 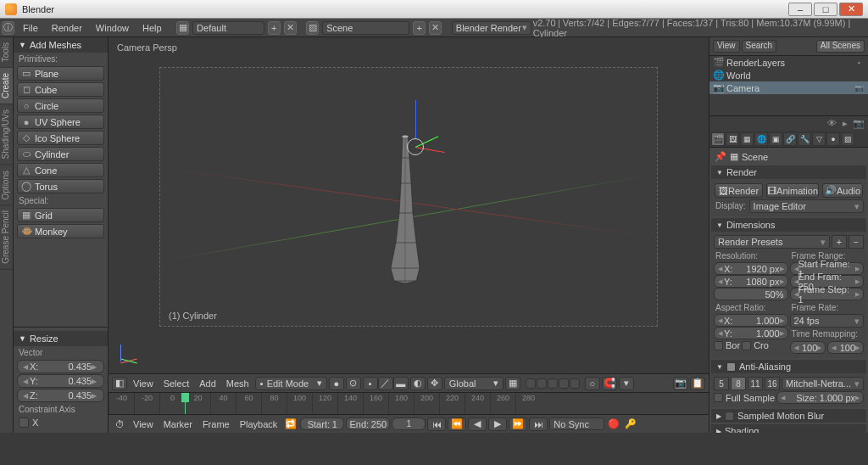 I want to click on minimize-button: –, so click(x=800, y=9).